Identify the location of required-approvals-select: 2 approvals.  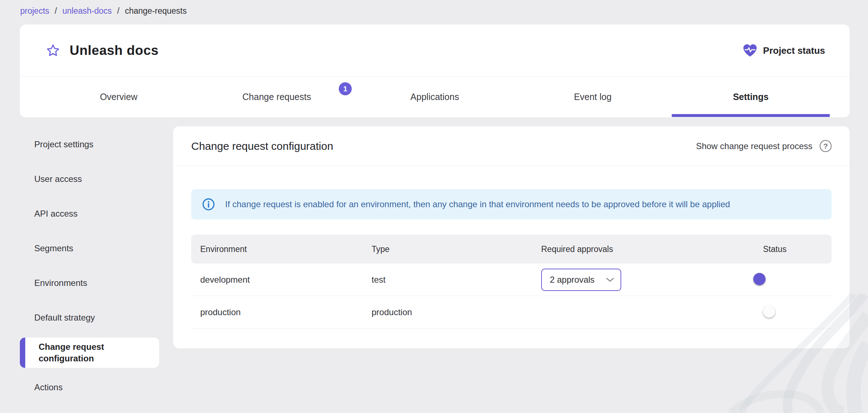
(581, 280).